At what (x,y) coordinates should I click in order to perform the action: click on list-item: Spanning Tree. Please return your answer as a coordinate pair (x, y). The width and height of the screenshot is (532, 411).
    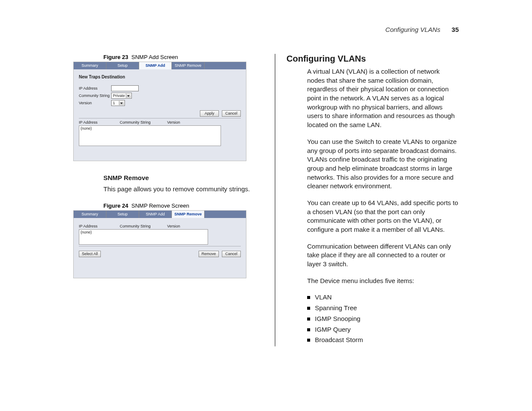
    Looking at the image, I should click on (383, 308).